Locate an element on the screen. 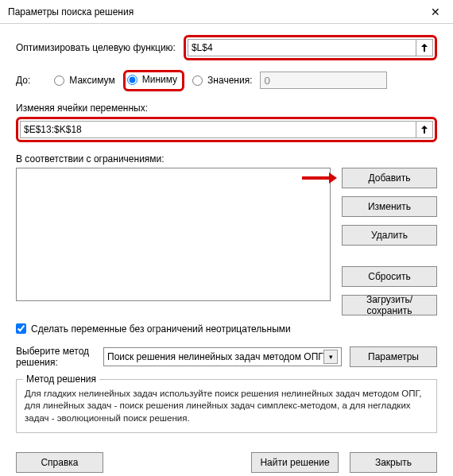 The image size is (453, 476). add-button: Добавить is located at coordinates (389, 178).